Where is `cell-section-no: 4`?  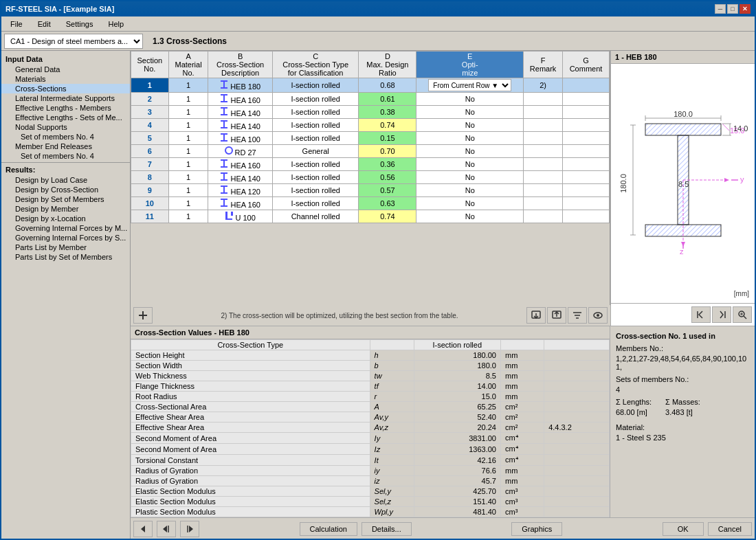 cell-section-no: 4 is located at coordinates (150, 125).